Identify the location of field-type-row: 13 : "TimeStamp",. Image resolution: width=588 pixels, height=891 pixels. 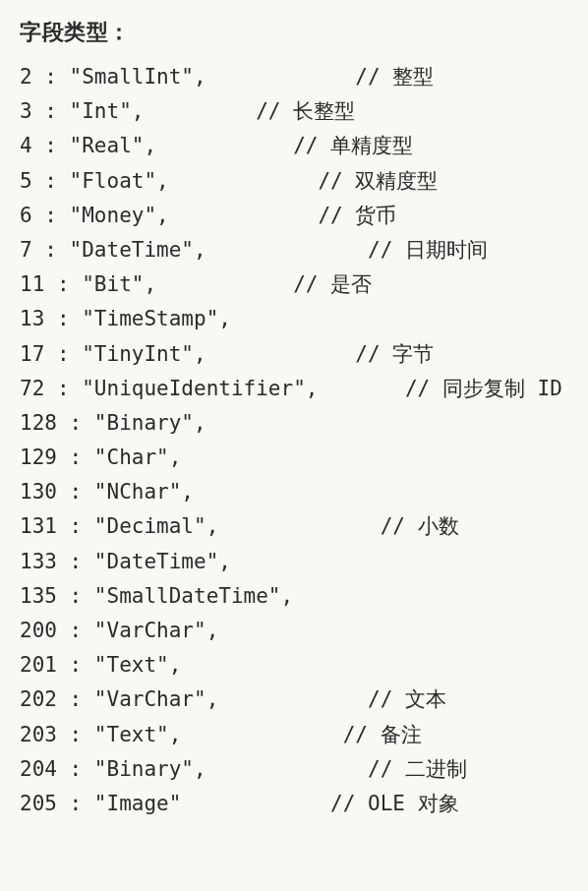
(294, 319).